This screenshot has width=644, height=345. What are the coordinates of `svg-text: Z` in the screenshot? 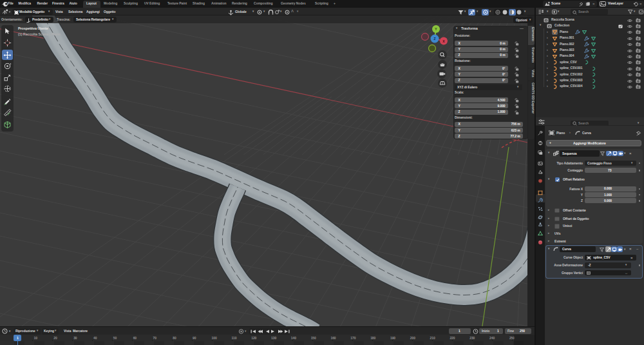 It's located at (434, 39).